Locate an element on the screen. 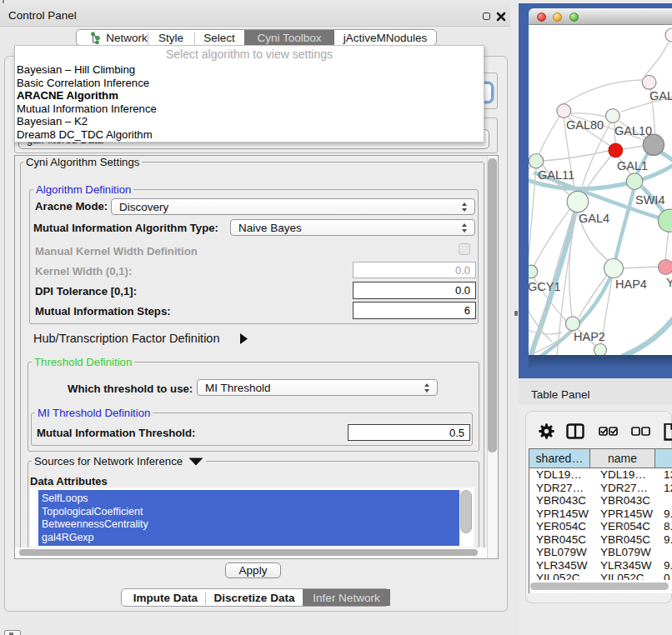 Image resolution: width=672 pixels, height=635 pixels. svg-text: GCY1 is located at coordinates (545, 287).